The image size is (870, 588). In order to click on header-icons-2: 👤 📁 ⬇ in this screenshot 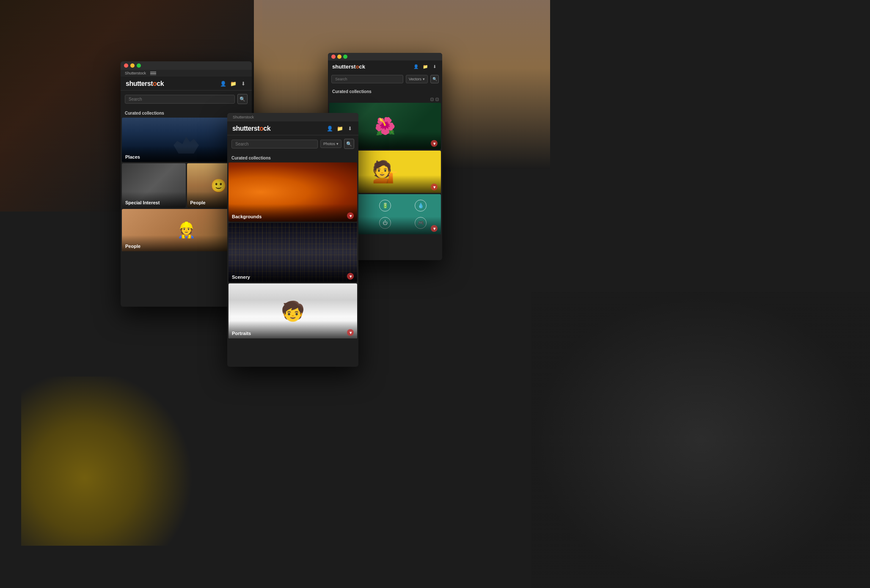, I will do `click(425, 66)`.